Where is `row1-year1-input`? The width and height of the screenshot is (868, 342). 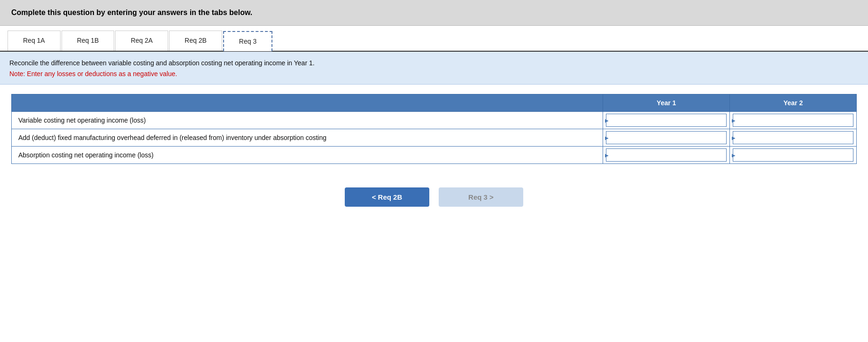
row1-year1-input is located at coordinates (666, 120).